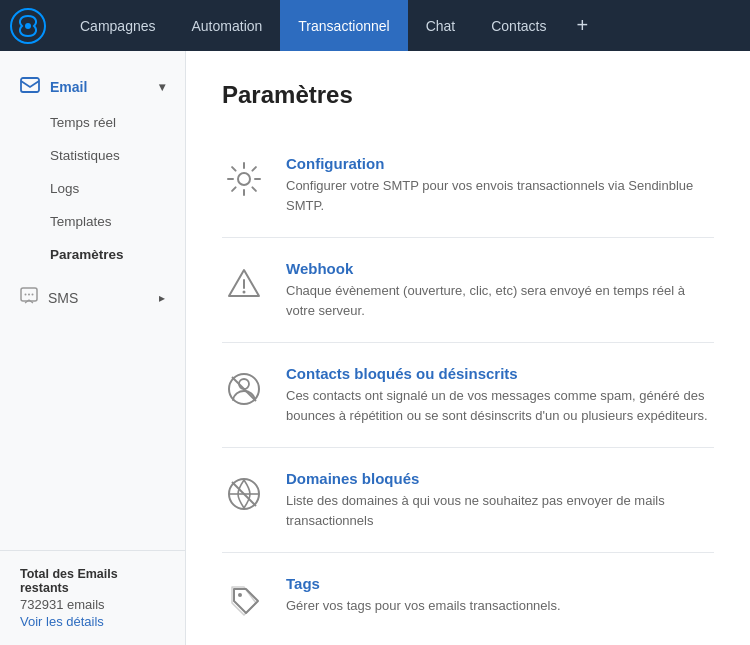 The width and height of the screenshot is (750, 645). What do you see at coordinates (92, 188) in the screenshot?
I see `sidebar-item-logs: Logs` at bounding box center [92, 188].